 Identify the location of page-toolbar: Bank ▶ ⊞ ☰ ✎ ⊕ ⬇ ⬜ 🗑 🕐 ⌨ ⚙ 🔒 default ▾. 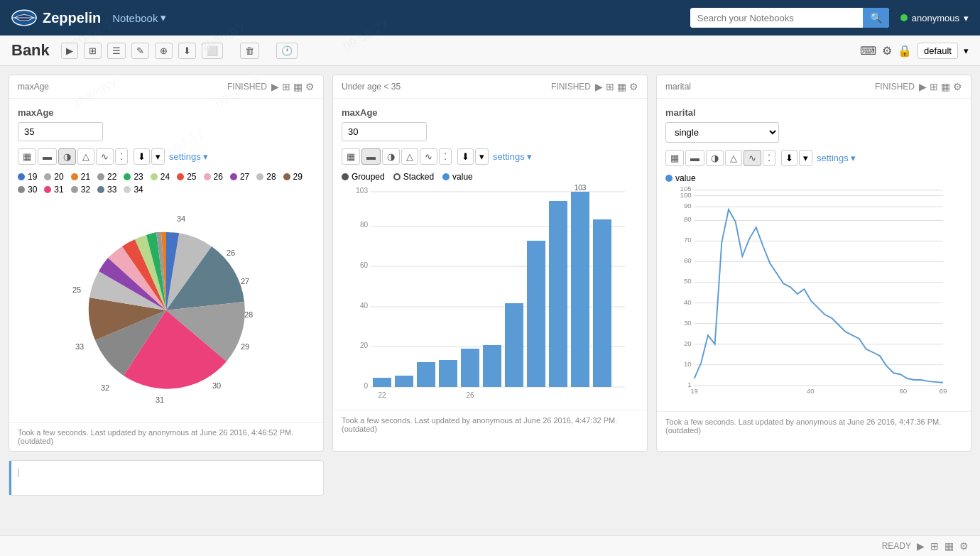
(490, 51).